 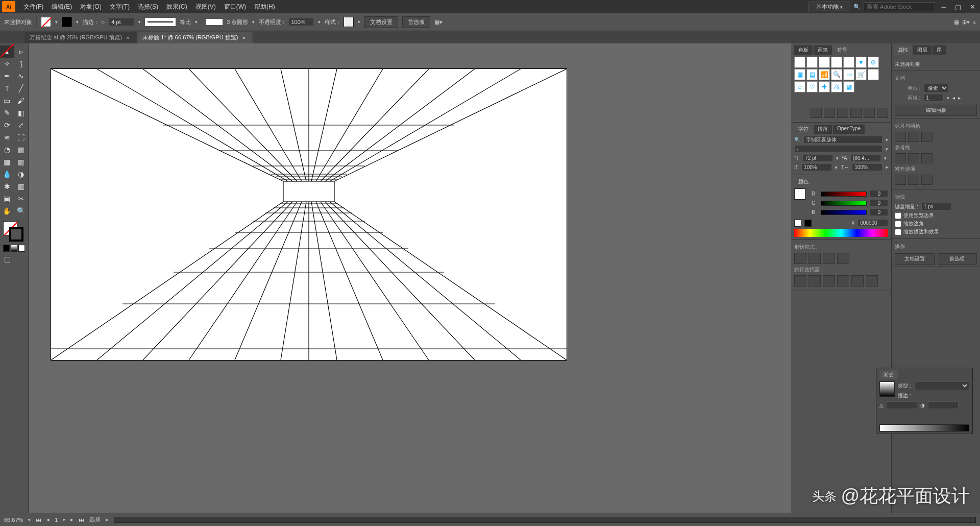 I want to click on symbol-break-link-icon: ⊘, so click(x=873, y=62).